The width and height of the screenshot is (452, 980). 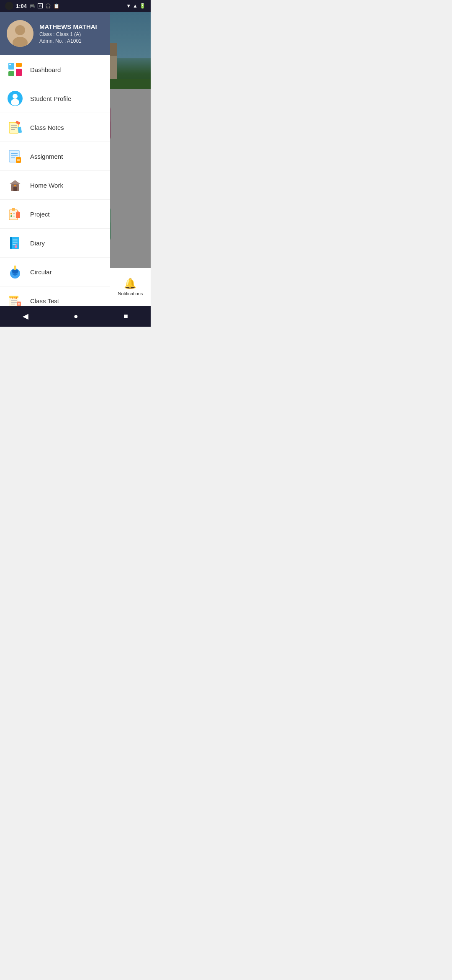 What do you see at coordinates (26, 316) in the screenshot?
I see `back-icon: ◀` at bounding box center [26, 316].